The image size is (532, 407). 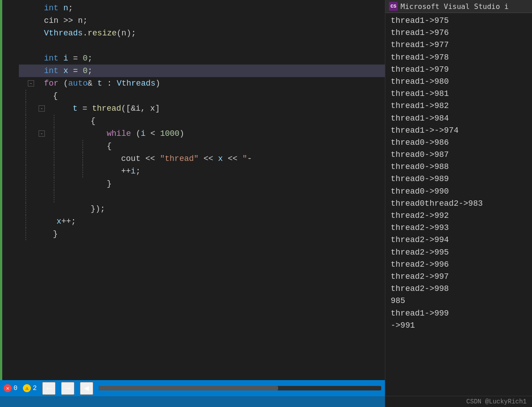 I want to click on output-item: thread1->978, so click(x=458, y=57).